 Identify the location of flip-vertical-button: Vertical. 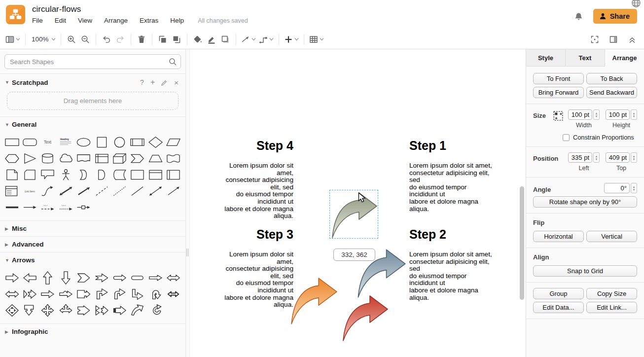
(611, 237).